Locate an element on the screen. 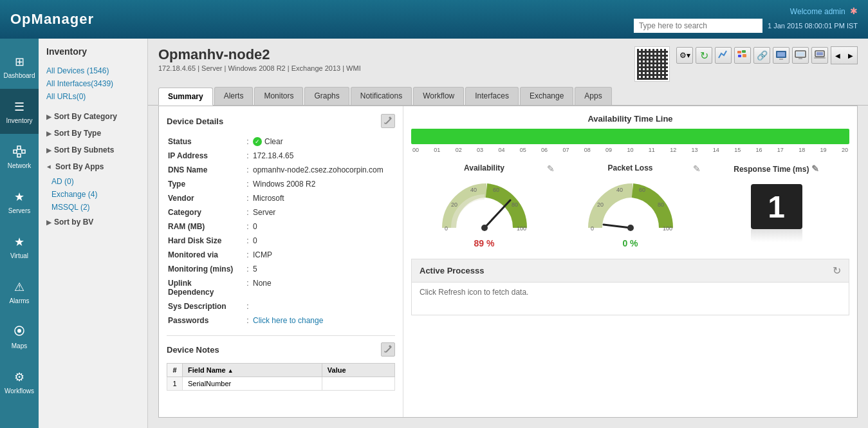 The image size is (868, 428). sidebar-item-maps: Maps is located at coordinates (19, 337).